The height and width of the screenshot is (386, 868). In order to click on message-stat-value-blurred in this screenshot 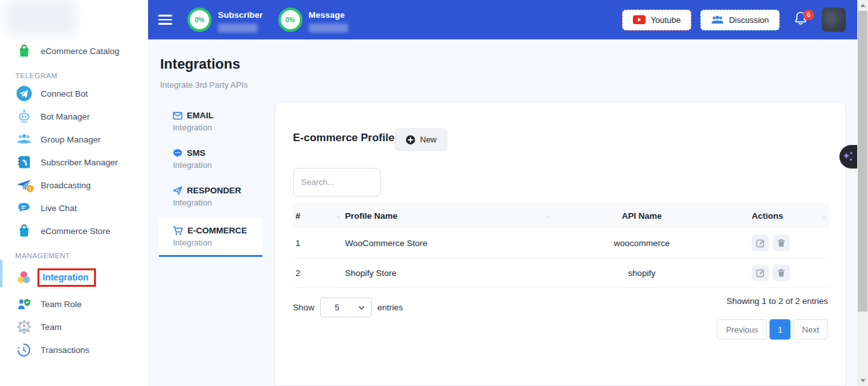, I will do `click(329, 28)`.